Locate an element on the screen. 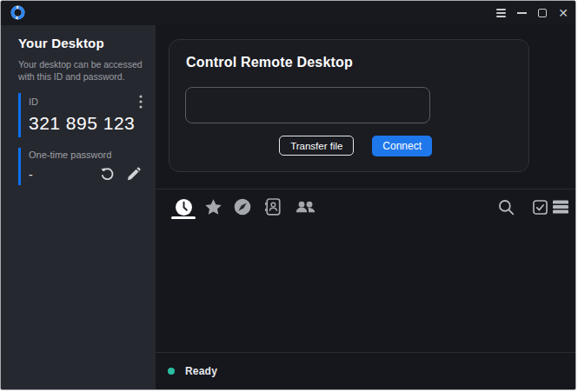  connect-button: Connect is located at coordinates (402, 146).